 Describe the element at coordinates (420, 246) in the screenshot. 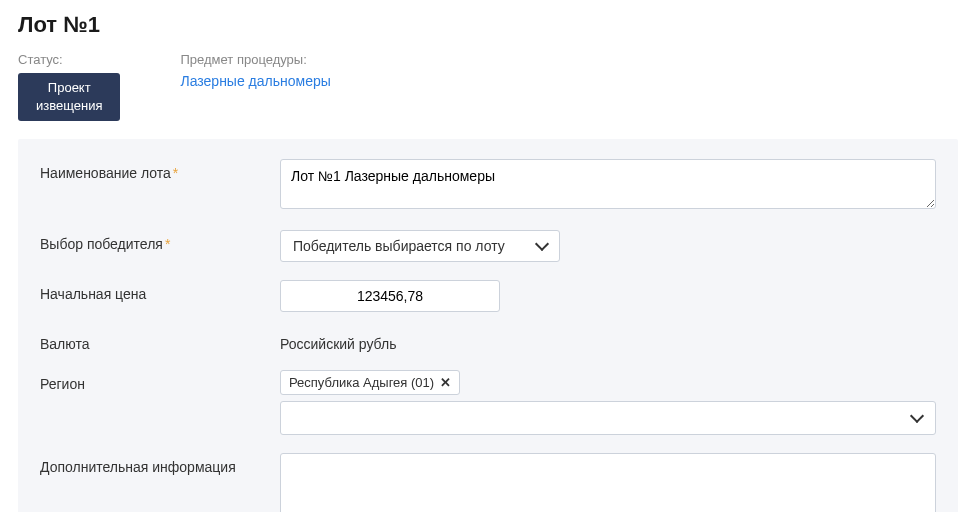

I see `winner-select: Победитель выбирается по лоту` at that location.